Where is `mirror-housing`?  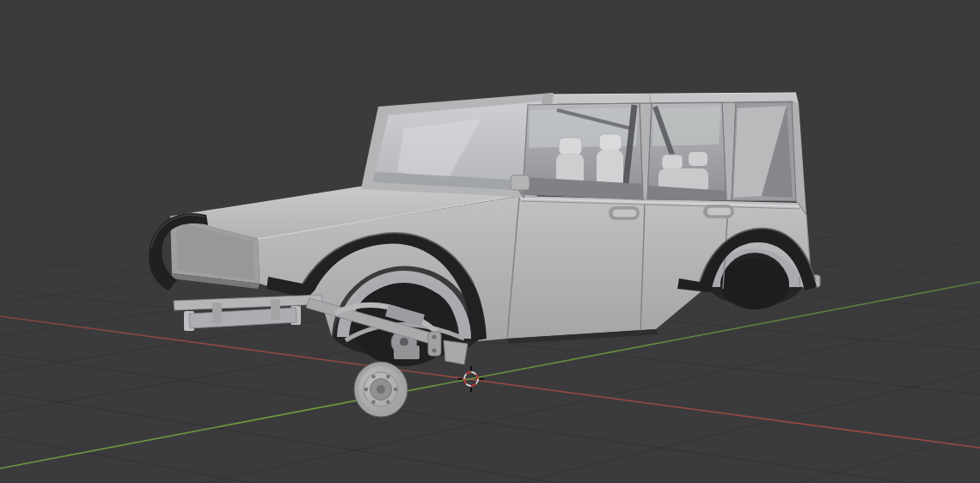
mirror-housing is located at coordinates (520, 182).